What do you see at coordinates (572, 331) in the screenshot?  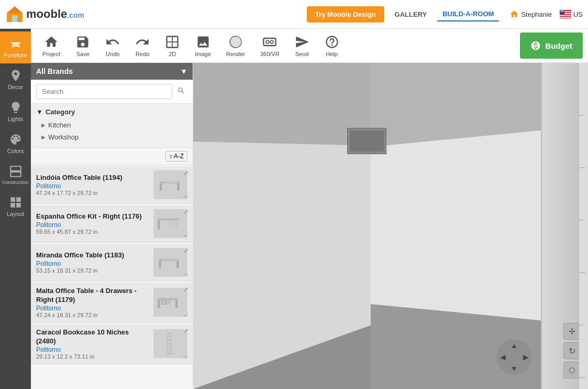 I see `move-tool-button: ✛` at bounding box center [572, 331].